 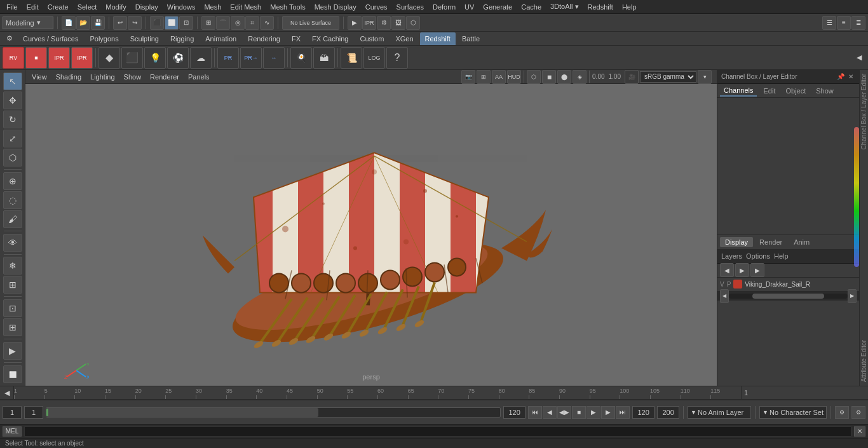 I want to click on menu-uv: UV, so click(x=469, y=7).